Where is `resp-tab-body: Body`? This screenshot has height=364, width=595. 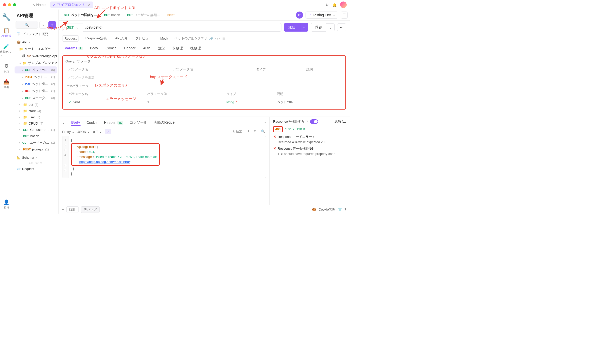
resp-tab-body: Body is located at coordinates (76, 123).